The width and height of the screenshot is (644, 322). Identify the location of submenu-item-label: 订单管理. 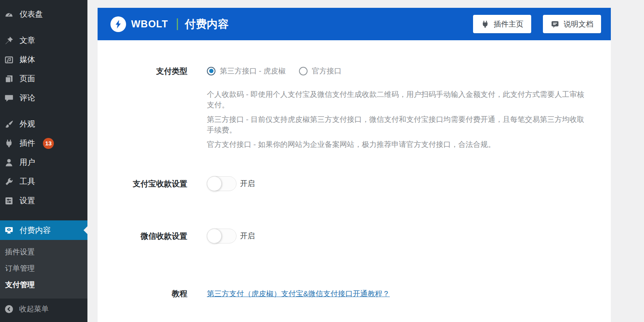
(20, 268).